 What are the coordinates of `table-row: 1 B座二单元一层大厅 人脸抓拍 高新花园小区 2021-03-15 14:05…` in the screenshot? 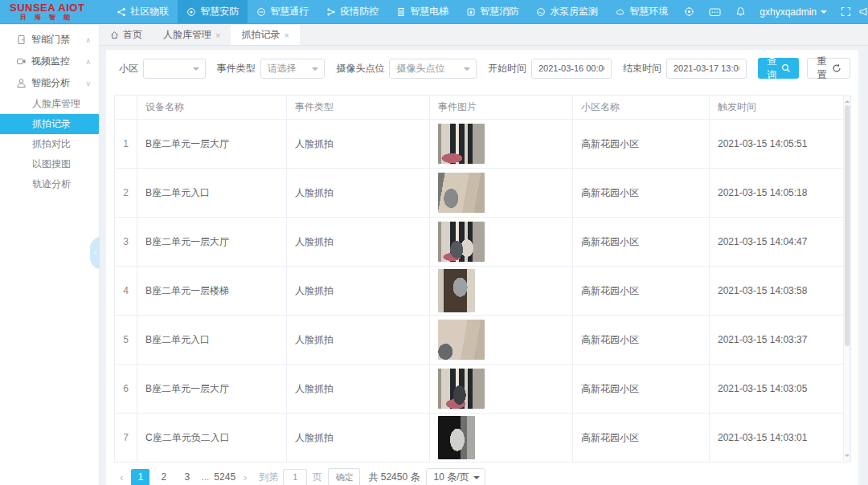 It's located at (483, 145).